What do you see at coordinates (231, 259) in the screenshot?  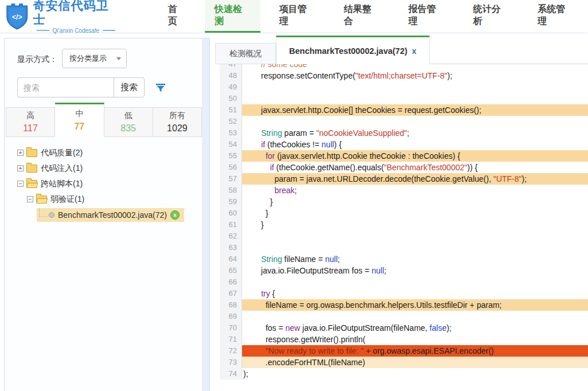 I see `line-number: 64` at bounding box center [231, 259].